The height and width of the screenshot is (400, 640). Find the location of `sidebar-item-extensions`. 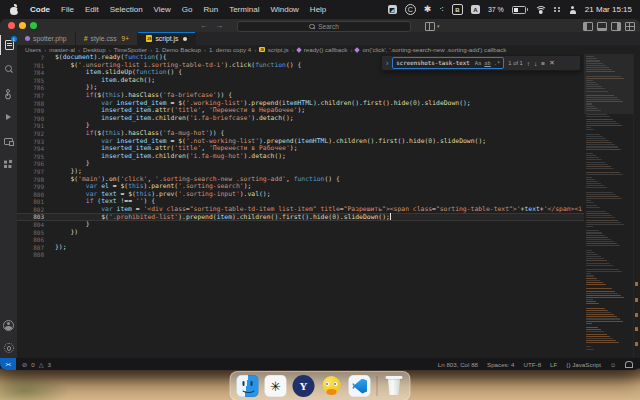

sidebar-item-extensions is located at coordinates (8, 165).